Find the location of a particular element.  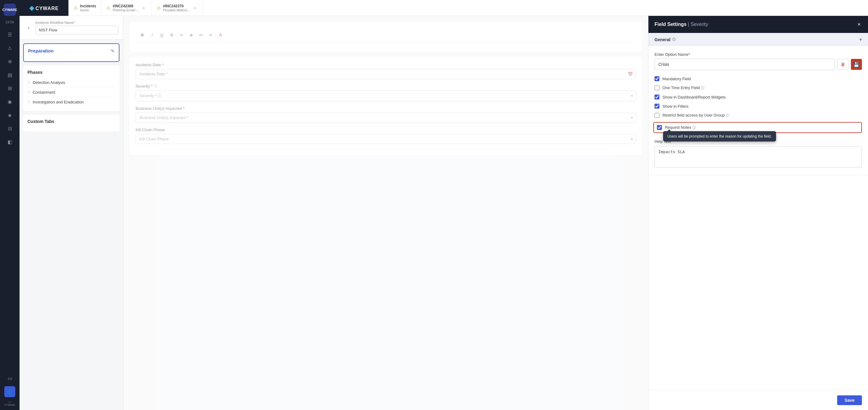

general-collapse-icon: ▾ is located at coordinates (861, 40).